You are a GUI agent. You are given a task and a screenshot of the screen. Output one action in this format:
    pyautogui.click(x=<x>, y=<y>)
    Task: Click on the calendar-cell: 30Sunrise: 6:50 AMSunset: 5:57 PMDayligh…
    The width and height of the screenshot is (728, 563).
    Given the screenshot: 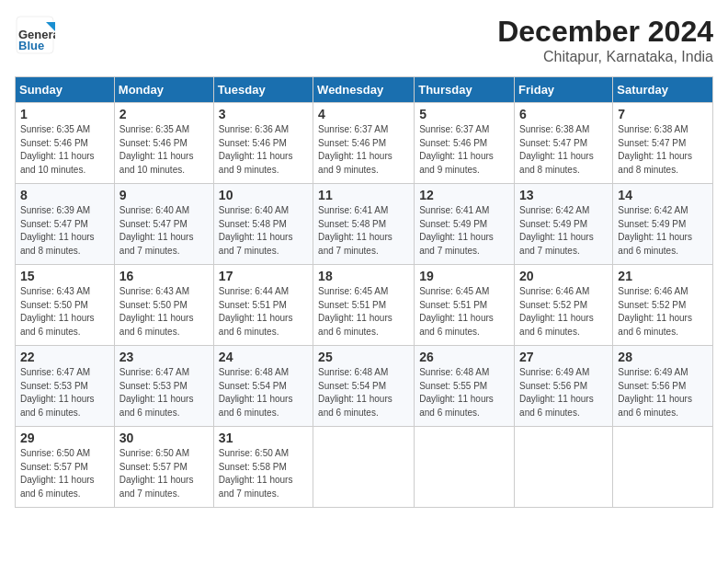 What is the action you would take?
    pyautogui.click(x=164, y=467)
    